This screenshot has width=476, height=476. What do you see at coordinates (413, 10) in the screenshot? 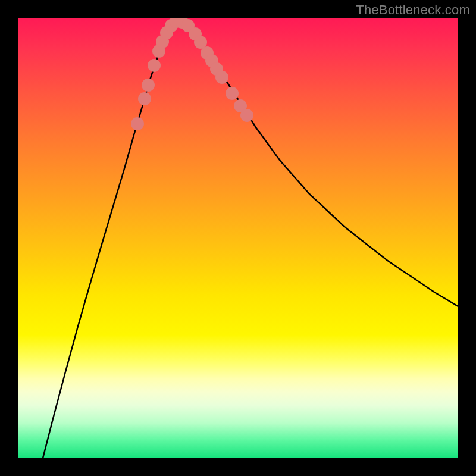
I see `watermark-text: TheBottleneck.com` at bounding box center [413, 10].